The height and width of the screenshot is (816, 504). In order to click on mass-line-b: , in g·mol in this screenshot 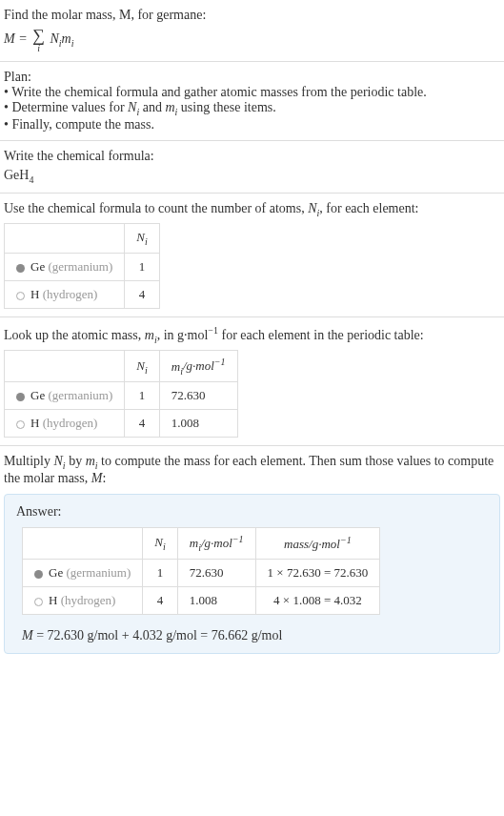, I will do `click(183, 336)`.